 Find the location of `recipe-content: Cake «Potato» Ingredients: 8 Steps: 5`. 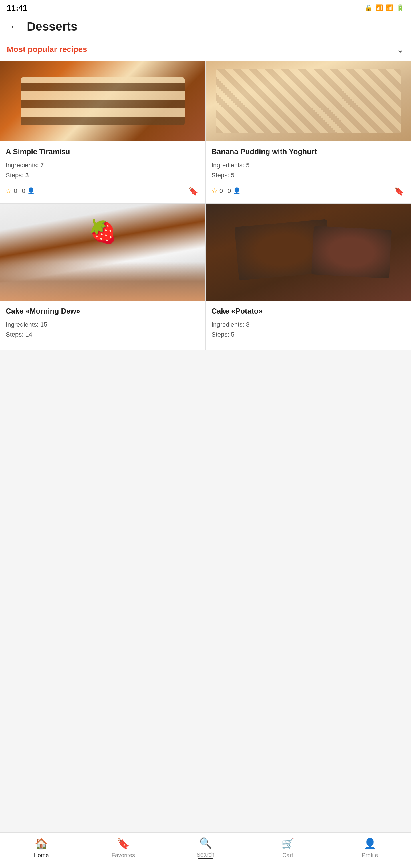

recipe-content: Cake «Potato» Ingredients: 8 Steps: 5 is located at coordinates (309, 325).